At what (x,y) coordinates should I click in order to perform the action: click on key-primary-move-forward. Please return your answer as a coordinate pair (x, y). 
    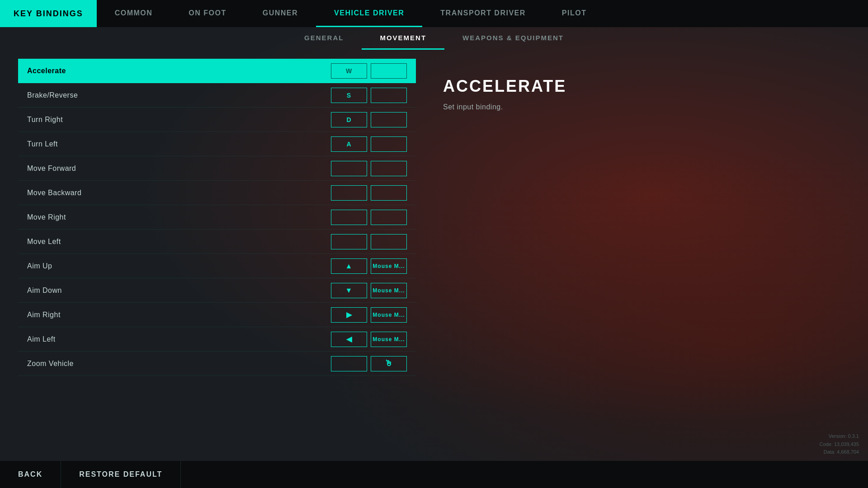
    Looking at the image, I should click on (349, 169).